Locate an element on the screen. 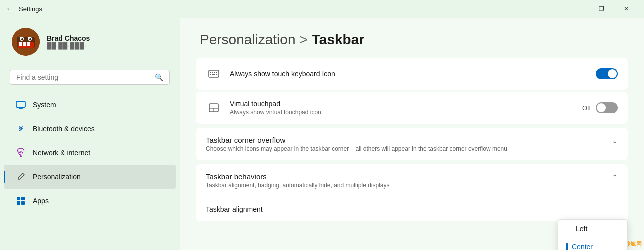 The width and height of the screenshot is (644, 250). search-input is located at coordinates (84, 78).